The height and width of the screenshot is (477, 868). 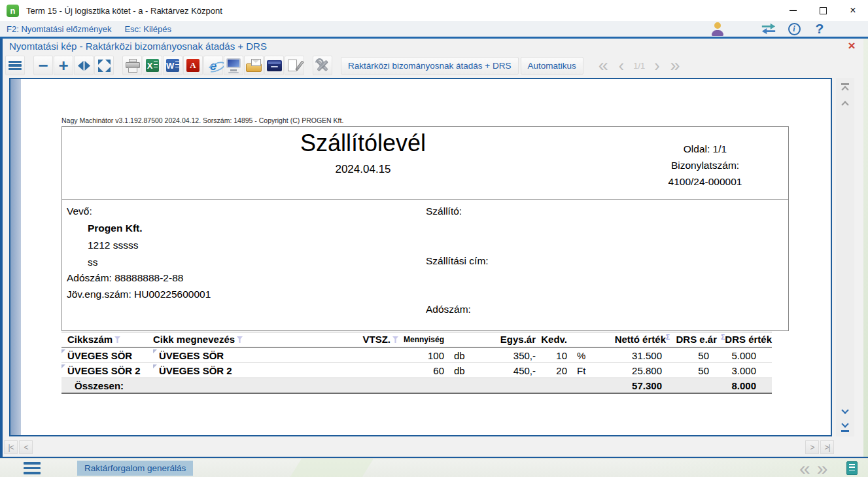 What do you see at coordinates (794, 29) in the screenshot?
I see `info-icon: i` at bounding box center [794, 29].